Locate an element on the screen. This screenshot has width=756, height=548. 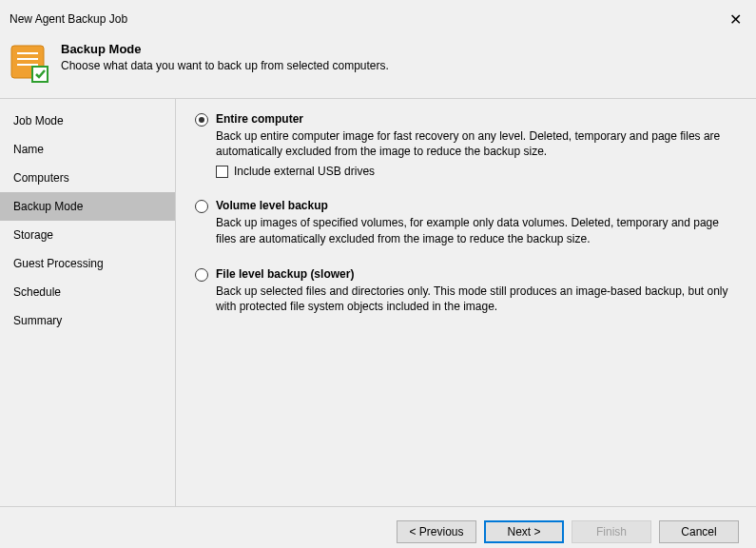
titlebar: New Agent Backup Job ✕ is located at coordinates (378, 17).